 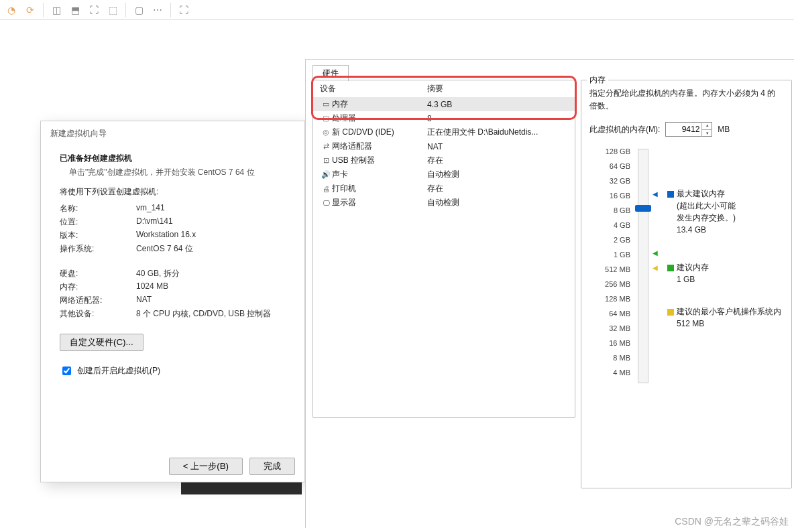 I want to click on legend-rec-swatch, so click(x=671, y=268).